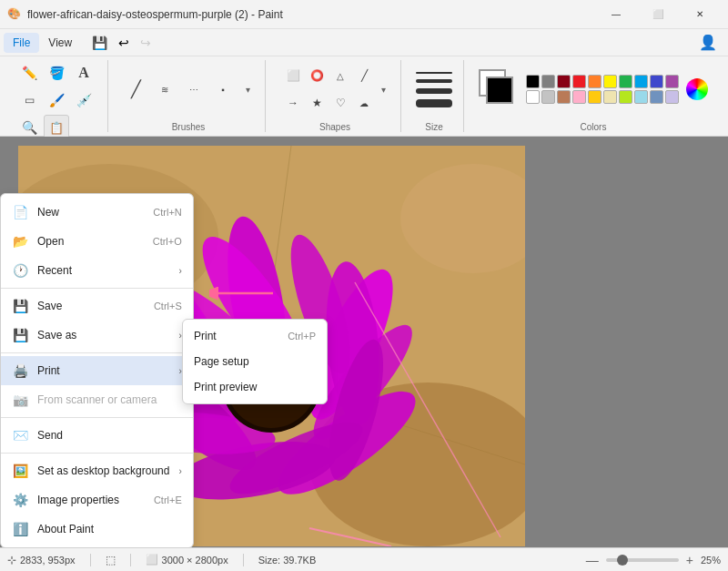 The width and height of the screenshot is (728, 571). What do you see at coordinates (20, 212) in the screenshot?
I see `new-icon: 📄` at bounding box center [20, 212].